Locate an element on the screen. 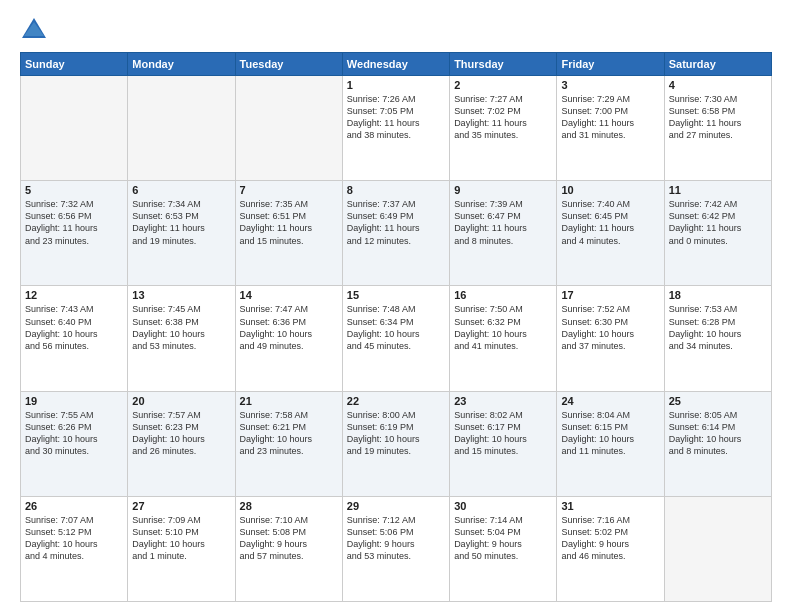  cell-info: Sunrise: 7:34 AM Sunset: 6:53 PM Dayligh… is located at coordinates (181, 222).